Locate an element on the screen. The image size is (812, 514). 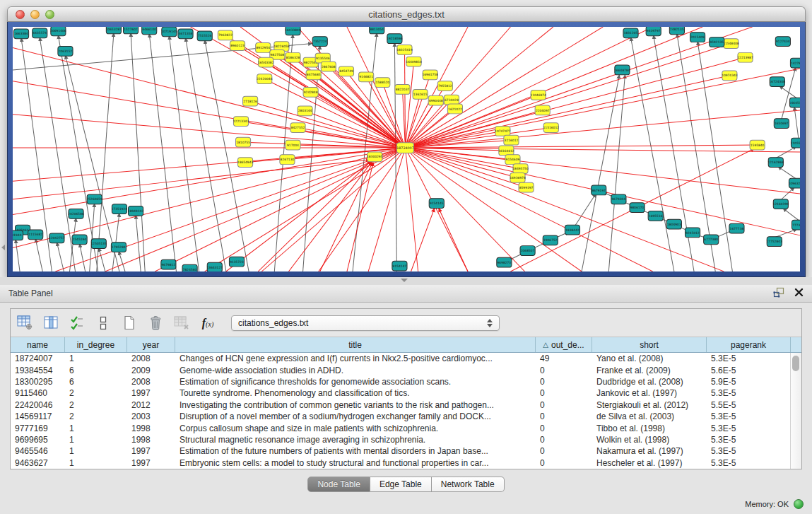
graph-node: 9806170 is located at coordinates (637, 208).